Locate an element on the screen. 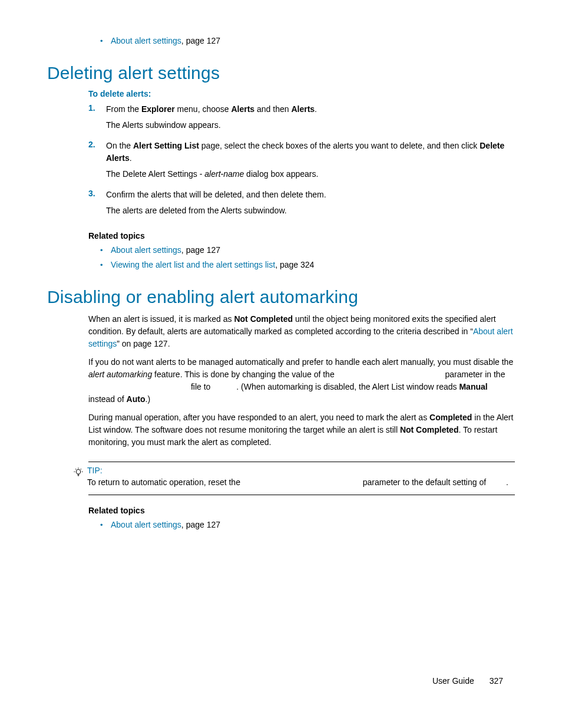 This screenshot has width=562, height=728. italic-alert-name: alert-name is located at coordinates (224, 174).